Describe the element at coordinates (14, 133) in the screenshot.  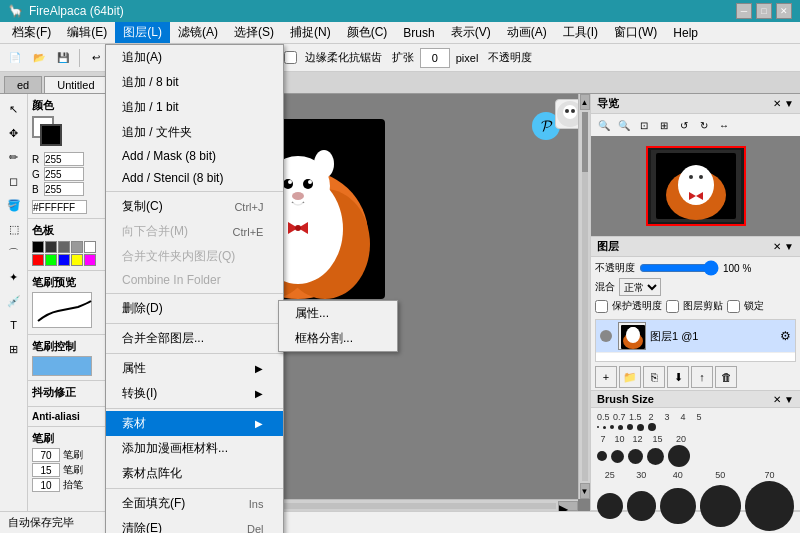
I see `move-tool: ✥` at that location.